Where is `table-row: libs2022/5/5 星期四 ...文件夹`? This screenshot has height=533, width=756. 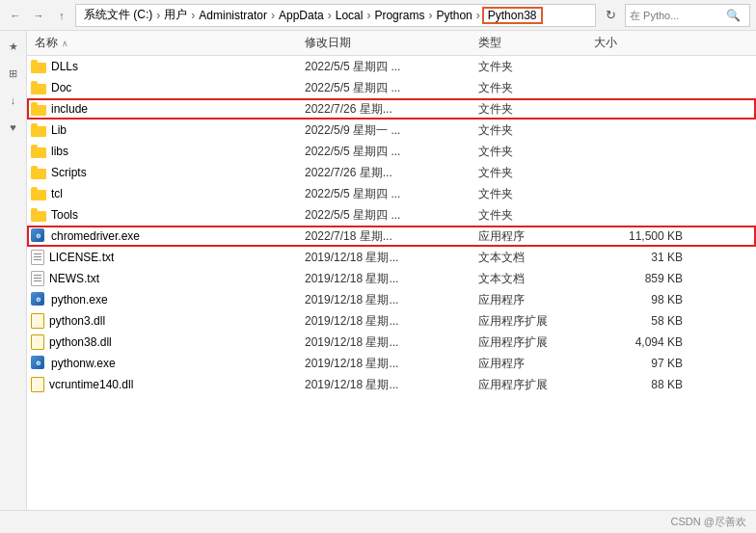 table-row: libs2022/5/5 星期四 ...文件夹 is located at coordinates (392, 151).